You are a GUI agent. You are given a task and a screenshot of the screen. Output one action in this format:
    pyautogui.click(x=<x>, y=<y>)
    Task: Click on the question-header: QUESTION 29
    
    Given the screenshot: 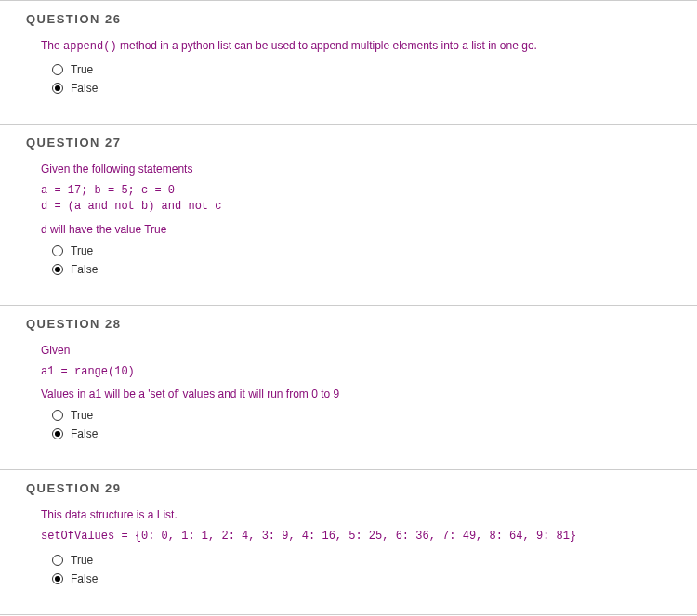 What is the action you would take?
    pyautogui.click(x=348, y=487)
    